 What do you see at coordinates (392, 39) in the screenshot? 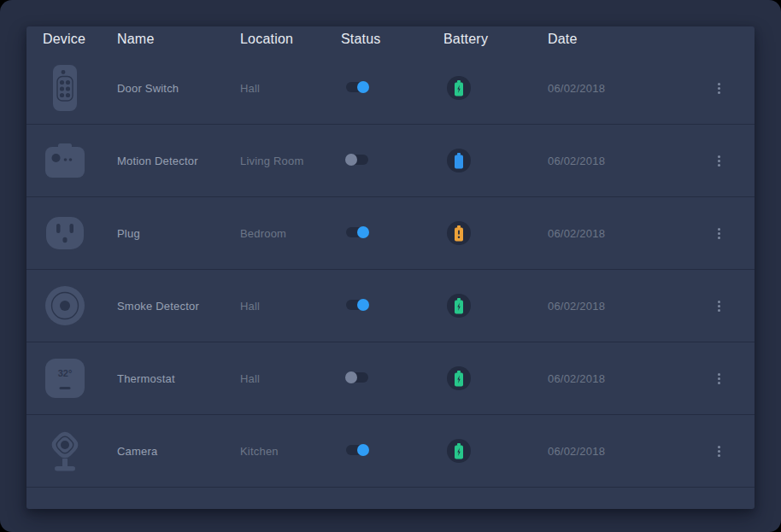
I see `column-header-status: Status` at bounding box center [392, 39].